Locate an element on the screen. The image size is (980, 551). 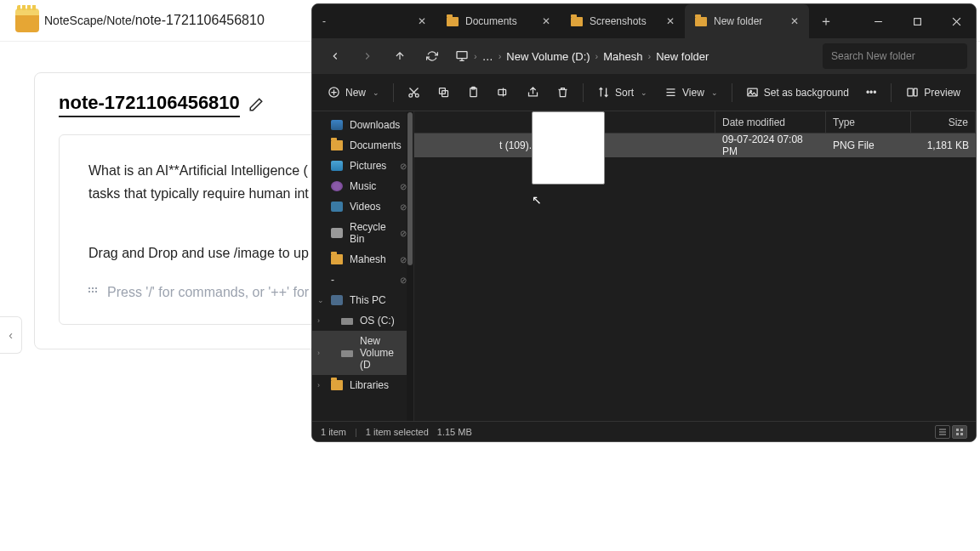
tab-unnamed: - ✕ is located at coordinates (374, 21).